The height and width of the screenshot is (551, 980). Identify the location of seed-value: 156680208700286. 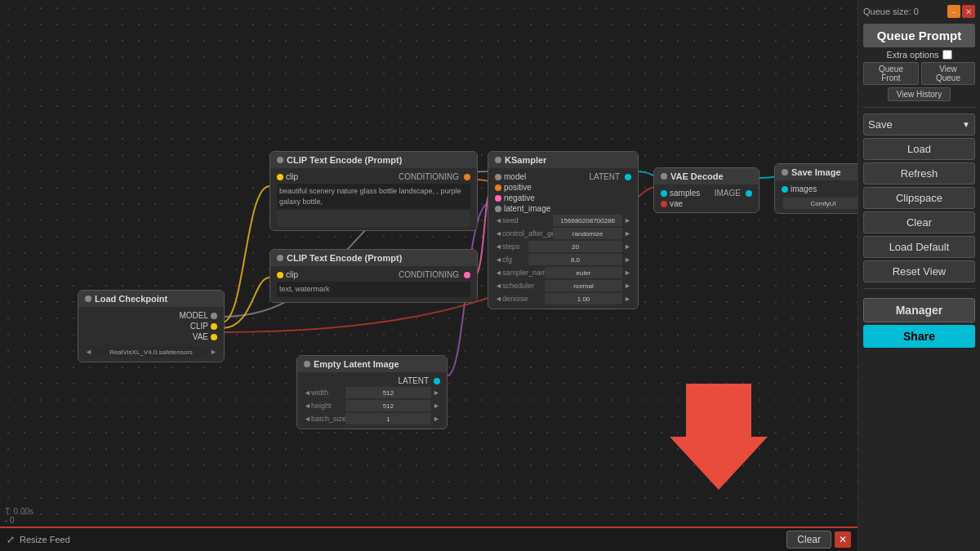
(588, 220).